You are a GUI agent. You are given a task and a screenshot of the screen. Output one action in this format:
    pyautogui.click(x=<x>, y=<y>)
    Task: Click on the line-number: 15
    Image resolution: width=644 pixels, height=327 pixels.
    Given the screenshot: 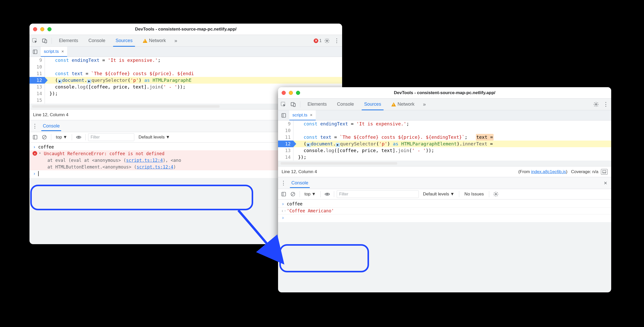 What is the action you would take?
    pyautogui.click(x=37, y=100)
    